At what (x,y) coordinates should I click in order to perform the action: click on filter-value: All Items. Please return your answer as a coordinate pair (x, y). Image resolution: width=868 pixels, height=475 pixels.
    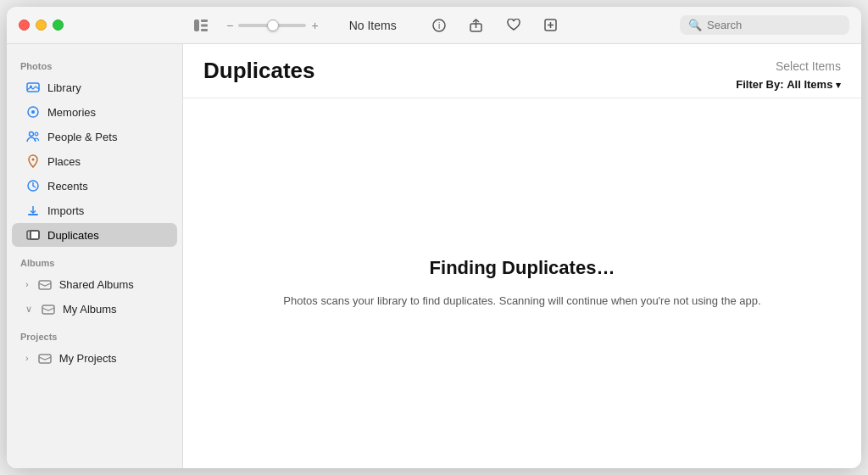
    Looking at the image, I should click on (810, 85).